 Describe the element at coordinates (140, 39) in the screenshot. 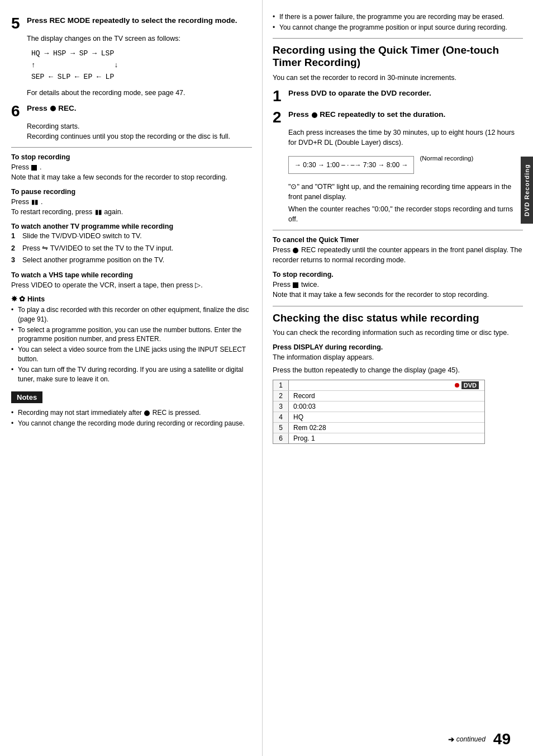

I see `step5-body1: The display changes on the TV screen as …` at that location.